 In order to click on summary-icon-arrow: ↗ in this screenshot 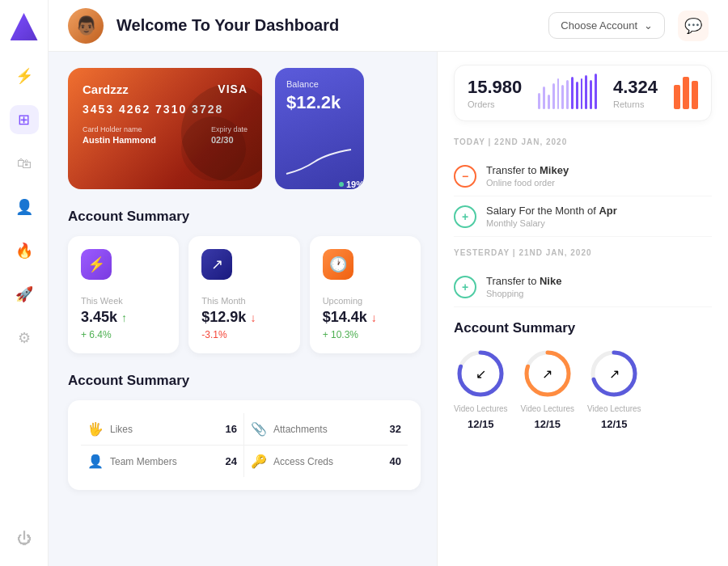, I will do `click(217, 264)`.